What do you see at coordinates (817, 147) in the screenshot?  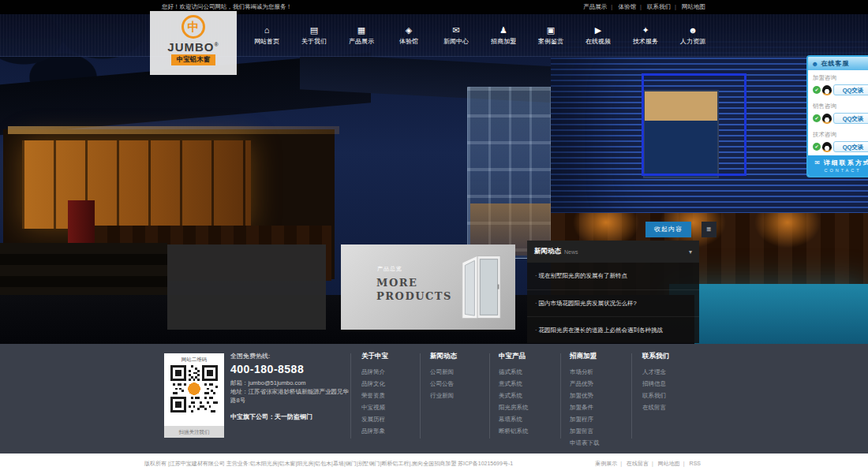 I see `online-check-icon: ✔` at bounding box center [817, 147].